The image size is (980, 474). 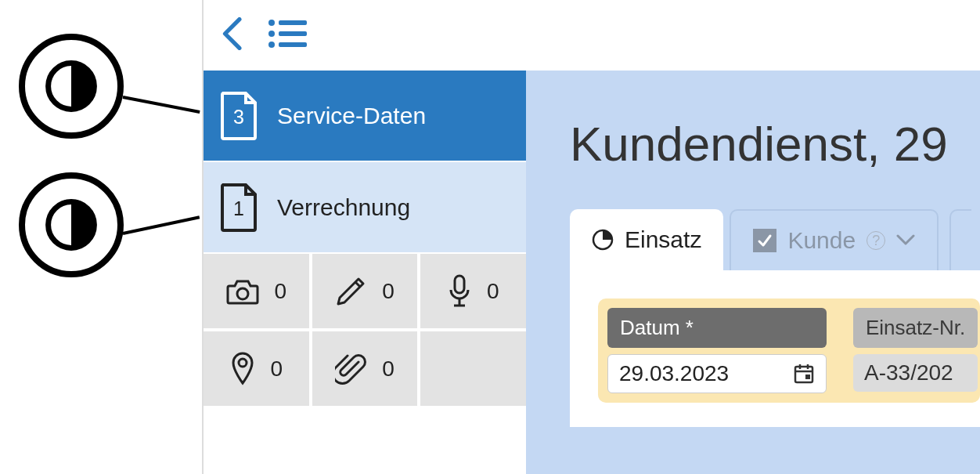 I want to click on tab-einsatz: Einsatz, so click(x=647, y=240).